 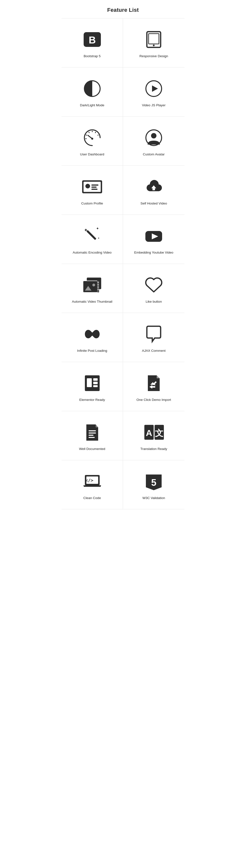 I want to click on embedding-youtube-video-label: Embedding Youtube Video, so click(x=154, y=253).